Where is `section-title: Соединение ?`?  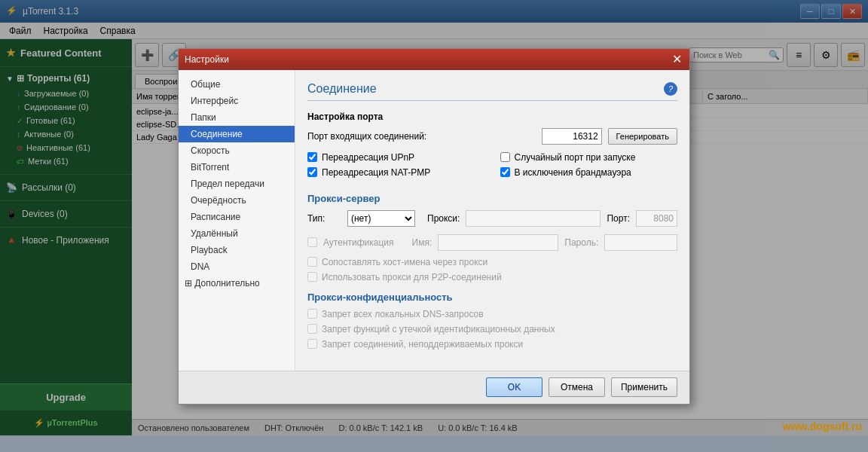
section-title: Соединение ? is located at coordinates (493, 92).